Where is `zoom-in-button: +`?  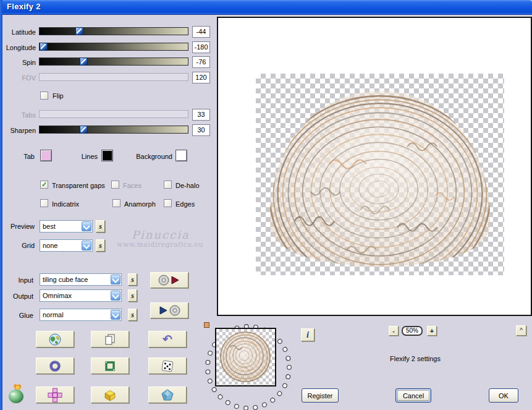
zoom-in-button: + is located at coordinates (432, 331).